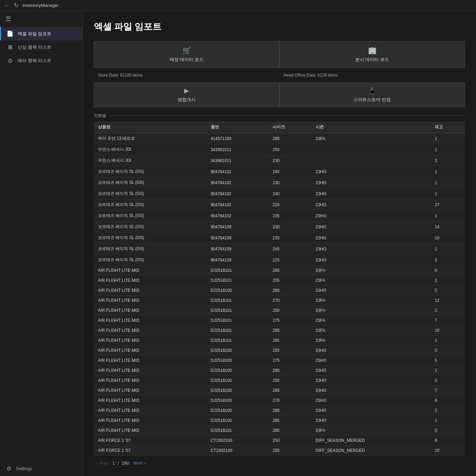  Describe the element at coordinates (187, 54) in the screenshot. I see `store-data-load-button: 🛒 매장 데이터 로드` at that location.